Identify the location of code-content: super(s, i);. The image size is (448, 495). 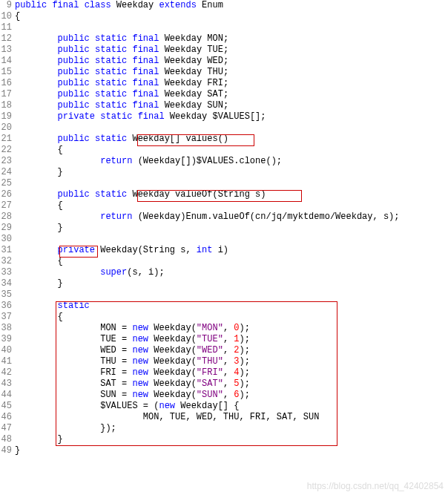
(231, 273).